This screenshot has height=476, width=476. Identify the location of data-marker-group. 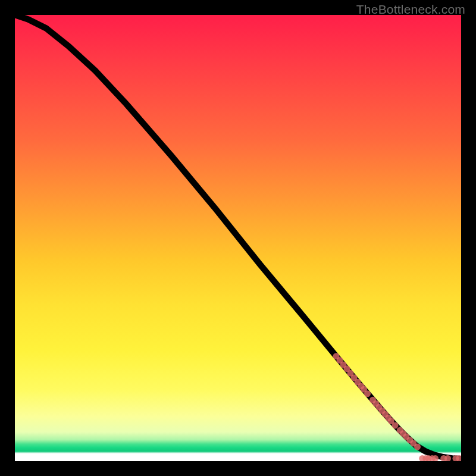
(397, 407).